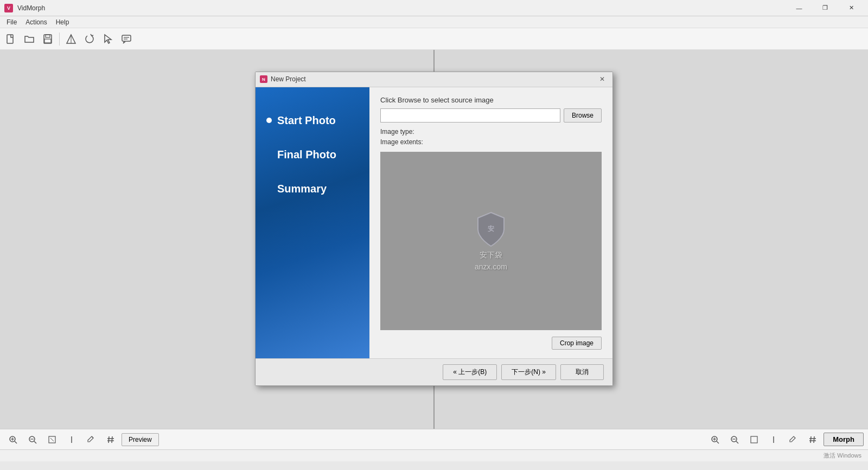 The height and width of the screenshot is (470, 868). What do you see at coordinates (48, 39) in the screenshot?
I see `save-icon` at bounding box center [48, 39].